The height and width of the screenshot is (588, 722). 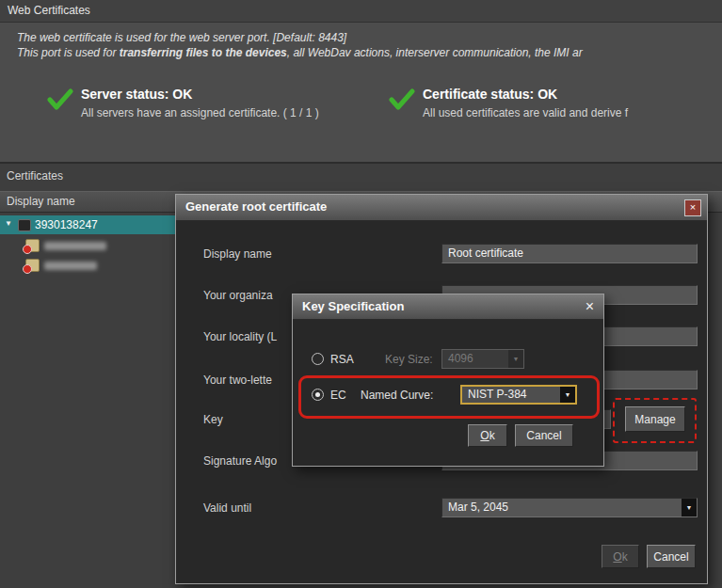 What do you see at coordinates (409, 359) in the screenshot?
I see `key-size-label: Key Size:` at bounding box center [409, 359].